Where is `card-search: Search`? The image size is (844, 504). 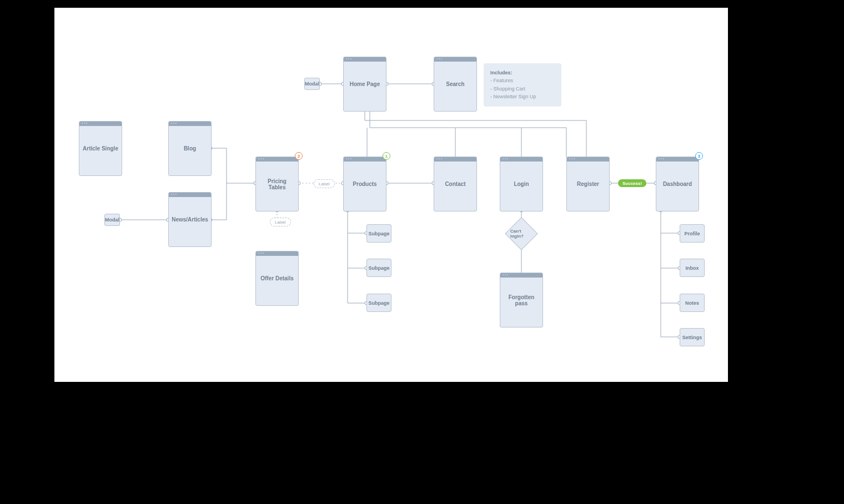
card-search: Search is located at coordinates (455, 84).